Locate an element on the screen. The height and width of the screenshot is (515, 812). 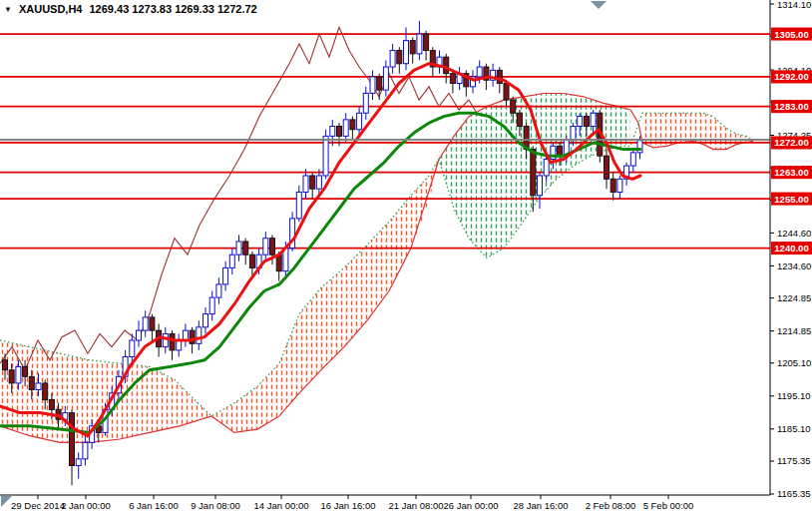
price-tick-label: 1195.10 is located at coordinates (794, 395).